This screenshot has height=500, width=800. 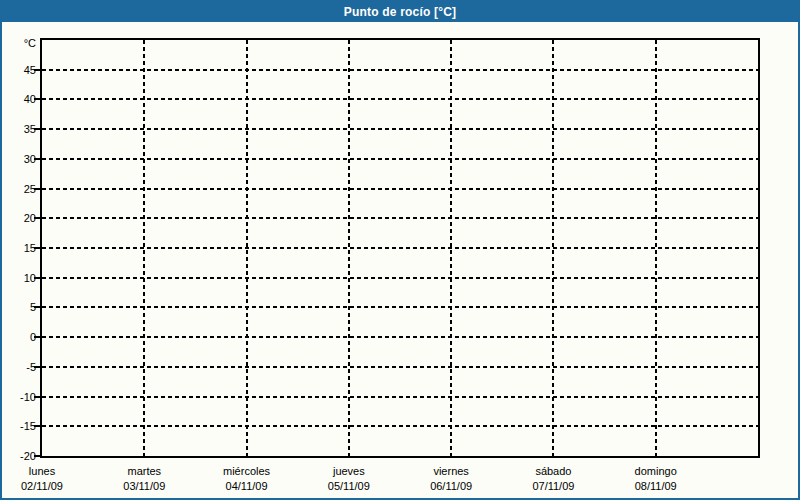 I want to click on x-axis-day-label: domingo08/11/09, so click(x=656, y=479).